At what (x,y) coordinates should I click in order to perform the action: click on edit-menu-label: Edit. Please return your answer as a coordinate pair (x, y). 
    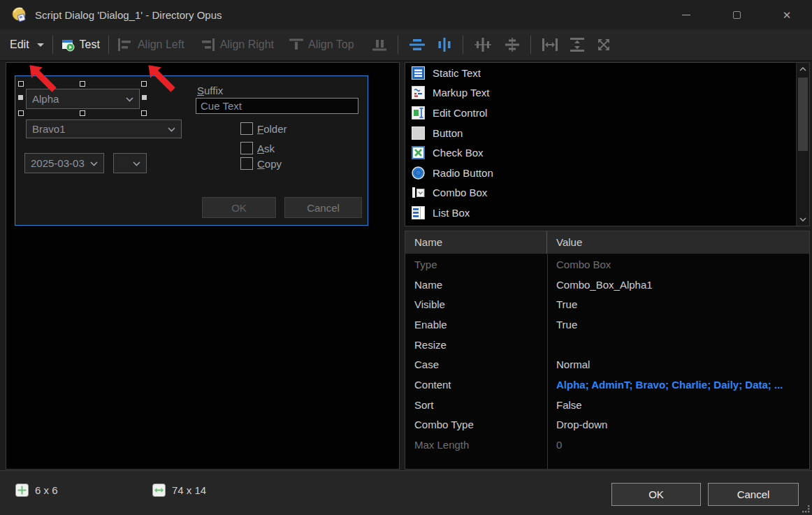
    Looking at the image, I should click on (20, 45).